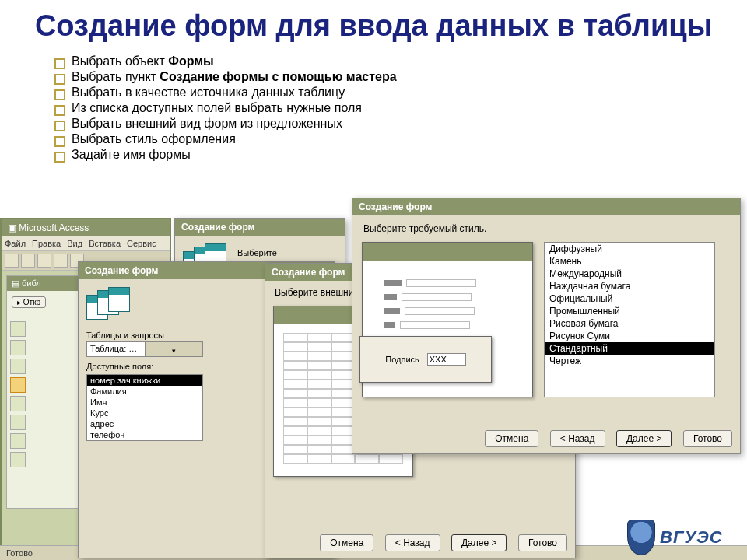 The image size is (747, 560). I want to click on bullet-item: Из списка доступных полей выбрать нужные…, so click(401, 108).